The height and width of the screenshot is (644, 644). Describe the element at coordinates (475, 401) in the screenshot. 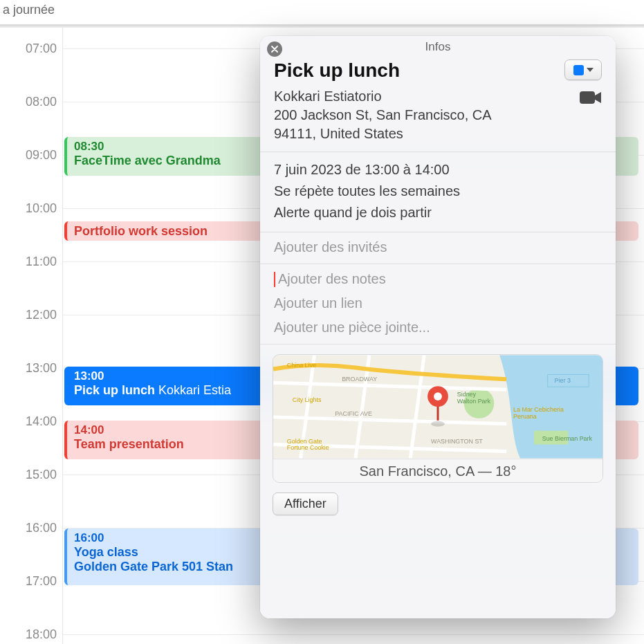

I see `svg-text: Walton Park` at that location.